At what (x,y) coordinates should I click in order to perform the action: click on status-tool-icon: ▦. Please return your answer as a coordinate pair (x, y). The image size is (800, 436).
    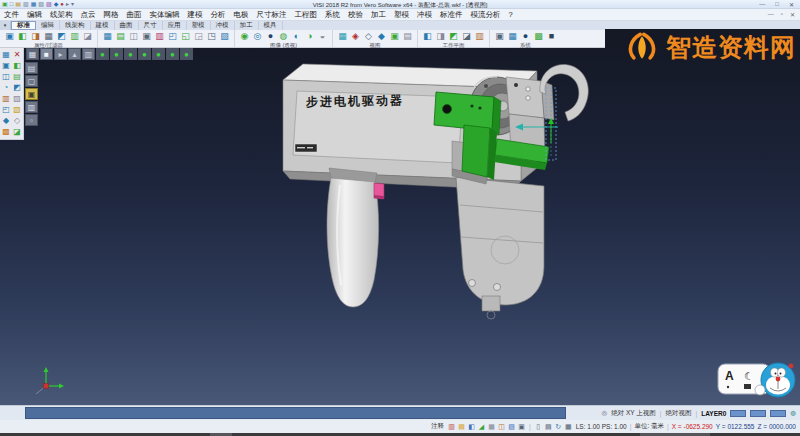
    Looking at the image, I should click on (568, 426).